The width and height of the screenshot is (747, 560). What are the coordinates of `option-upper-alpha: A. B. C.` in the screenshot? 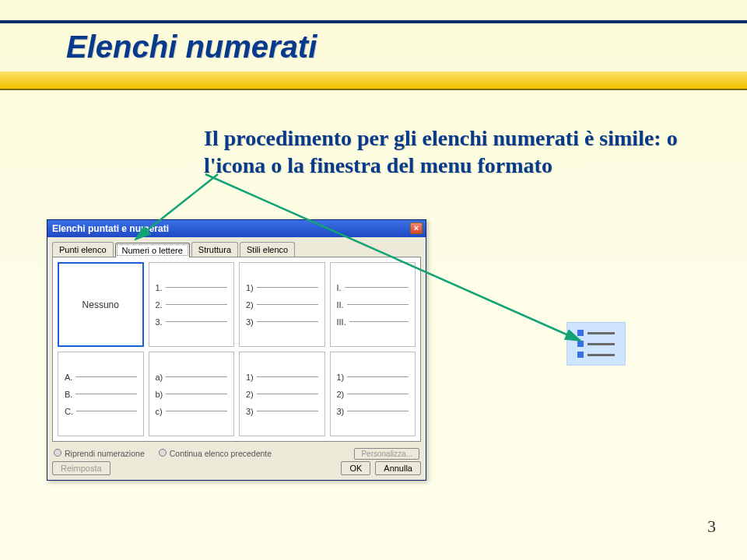 It's located at (101, 394).